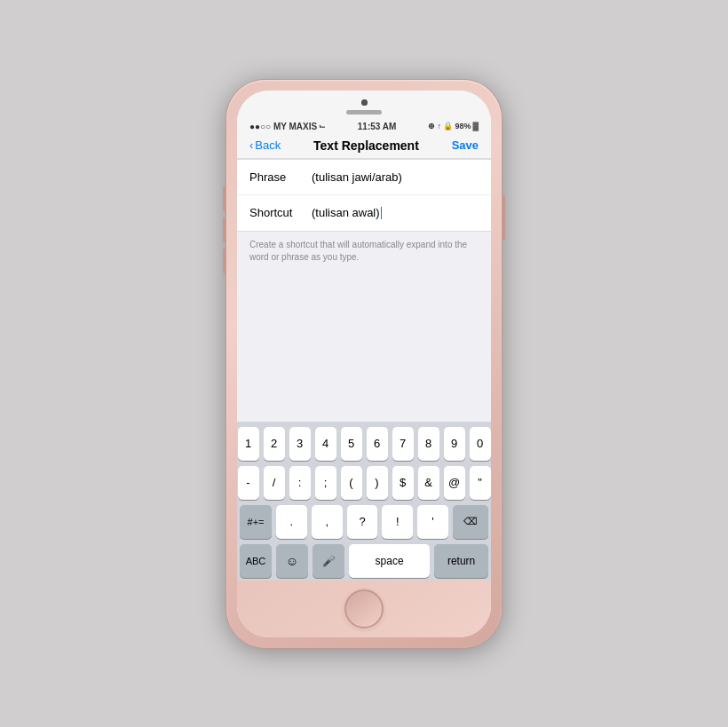 The image size is (728, 727). What do you see at coordinates (362, 522) in the screenshot?
I see `key-question: ?` at bounding box center [362, 522].